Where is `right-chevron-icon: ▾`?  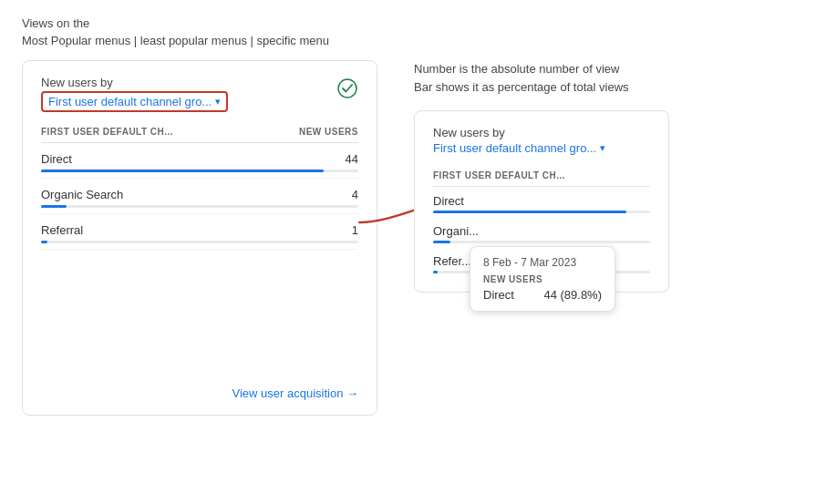 right-chevron-icon: ▾ is located at coordinates (603, 148).